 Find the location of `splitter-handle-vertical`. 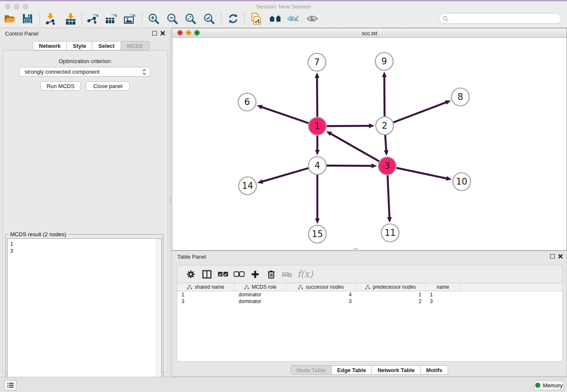

splitter-handle-vertical is located at coordinates (171, 200).